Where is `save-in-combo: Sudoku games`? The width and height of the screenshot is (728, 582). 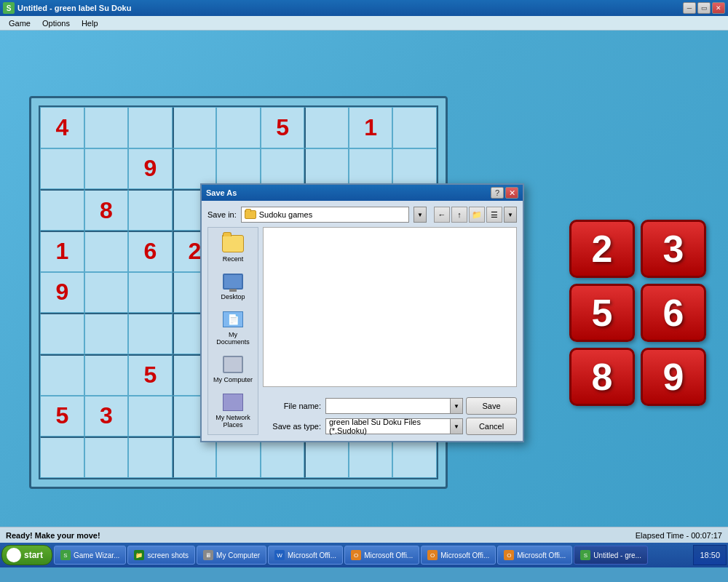 save-in-combo: Sudoku games is located at coordinates (325, 215).